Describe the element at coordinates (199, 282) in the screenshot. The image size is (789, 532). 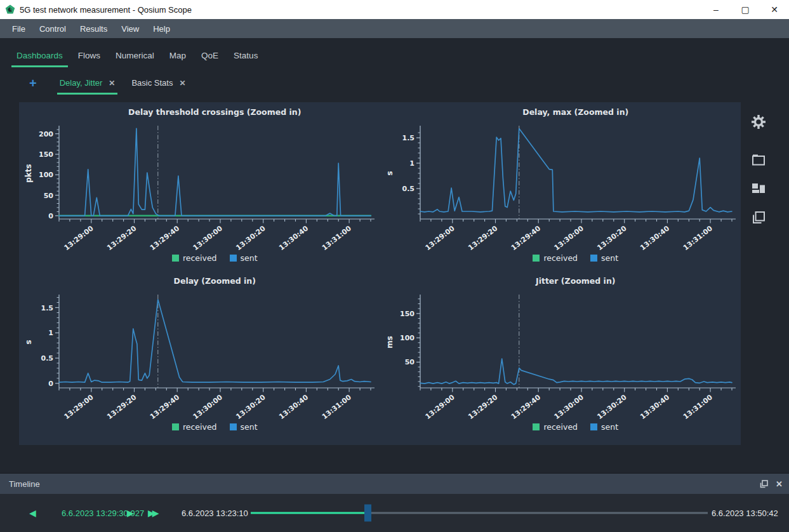
I see `chart-title: Delay (Zoomed in)` at that location.